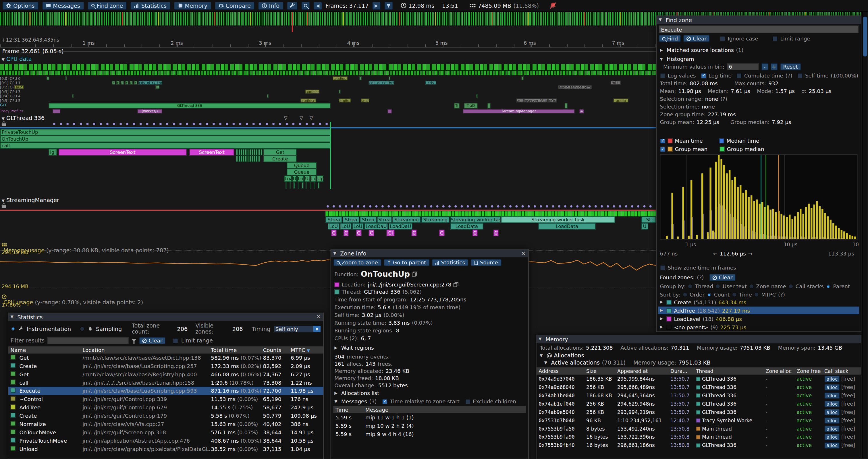  Describe the element at coordinates (20, 5) in the screenshot. I see `options-button: Options` at that location.